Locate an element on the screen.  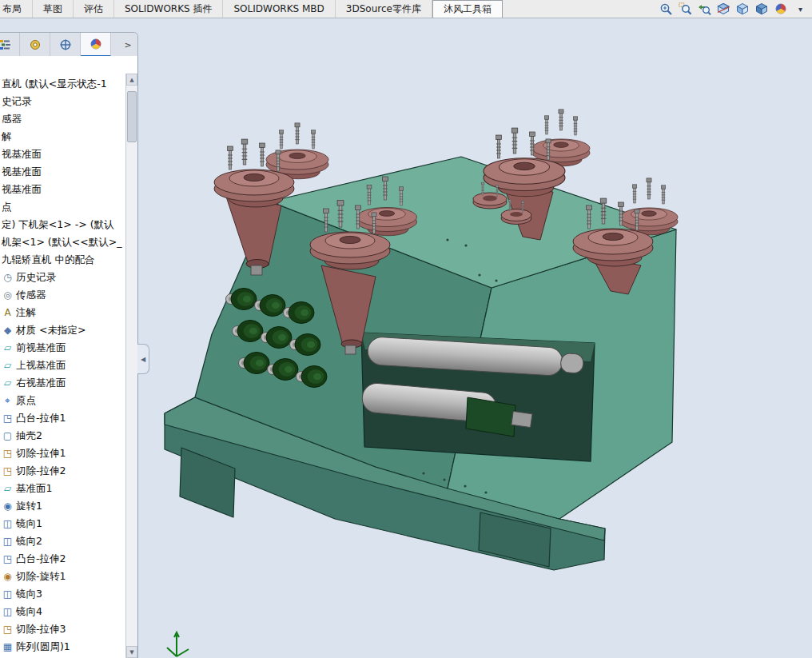
view-toolbar: ▾ is located at coordinates (734, 9).